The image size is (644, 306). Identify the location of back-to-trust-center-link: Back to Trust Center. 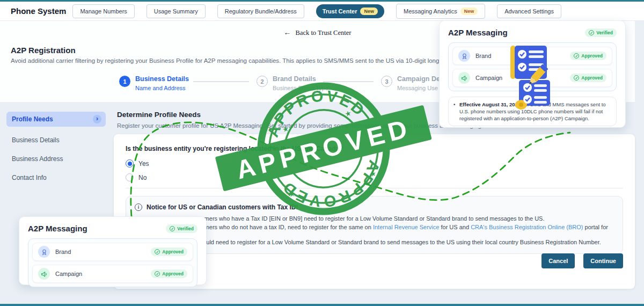
(318, 33).